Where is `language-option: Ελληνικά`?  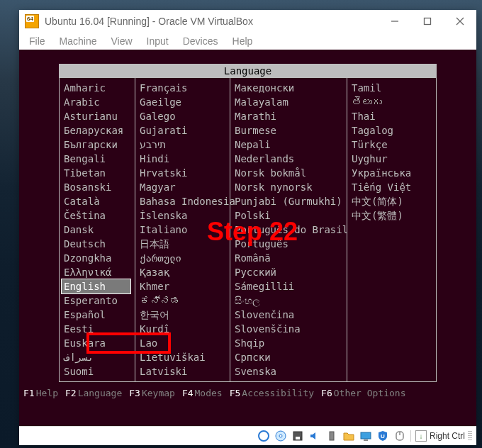 language-option: Ελληνικά is located at coordinates (99, 272).